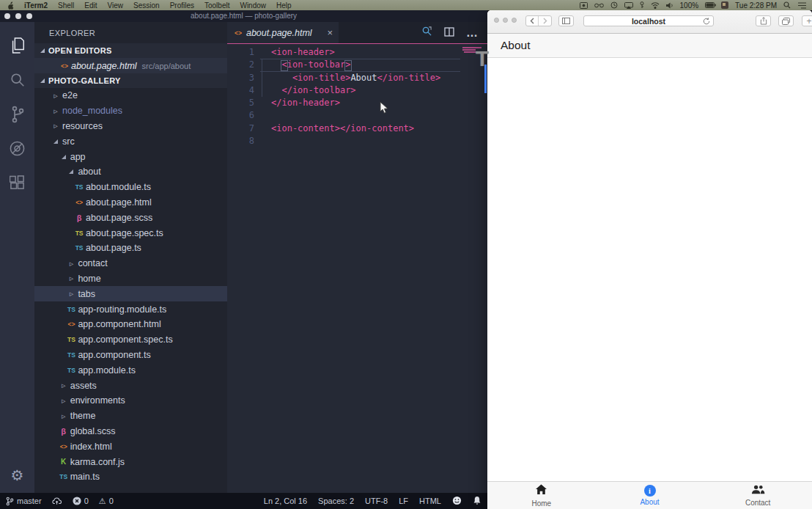 The image size is (812, 509). I want to click on tree-folder-e2e: ▹e2e, so click(130, 95).